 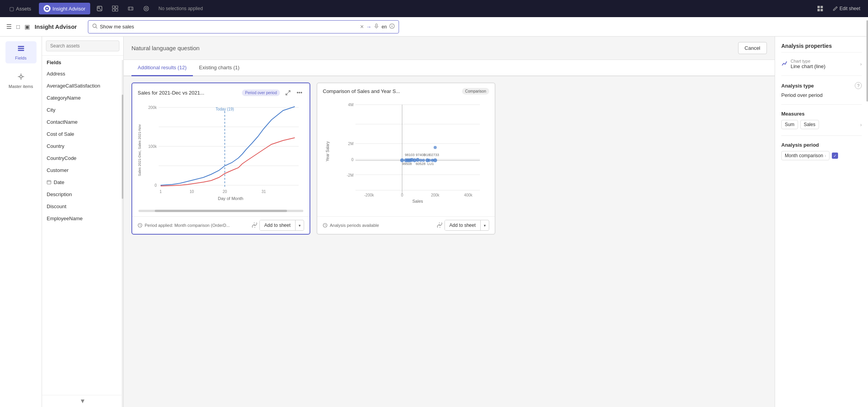 What do you see at coordinates (20, 9) in the screenshot?
I see `nav-assets: ▢ Assets` at bounding box center [20, 9].